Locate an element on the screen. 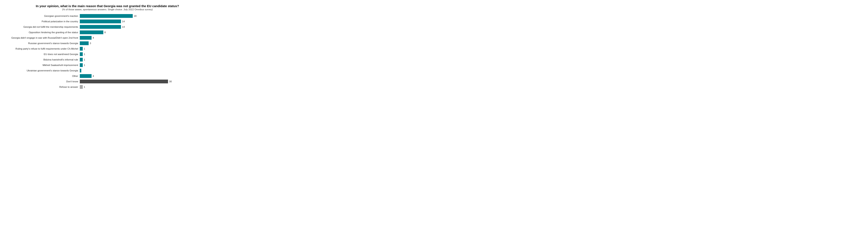  bar-row: Ukrainian government's stance towards Ge… is located at coordinates (107, 71).